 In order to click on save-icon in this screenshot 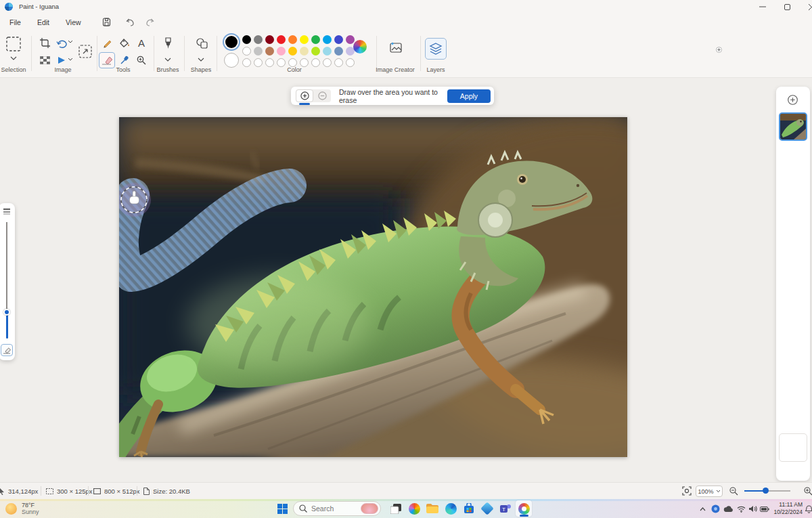, I will do `click(107, 22)`.